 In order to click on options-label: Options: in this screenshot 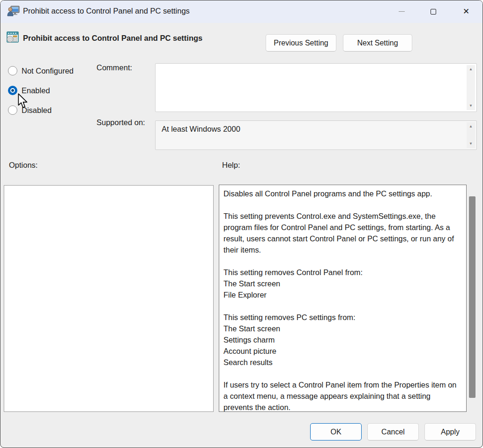, I will do `click(23, 165)`.